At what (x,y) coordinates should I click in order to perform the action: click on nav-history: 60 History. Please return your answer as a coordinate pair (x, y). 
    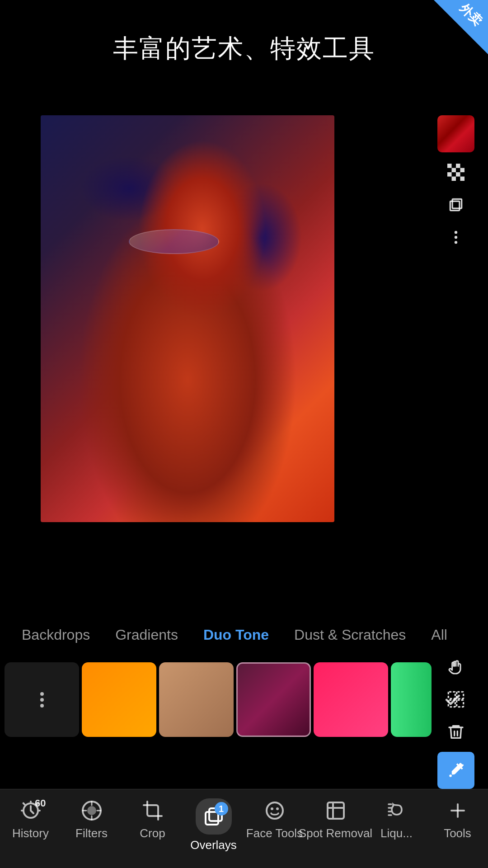
    Looking at the image, I should click on (31, 819).